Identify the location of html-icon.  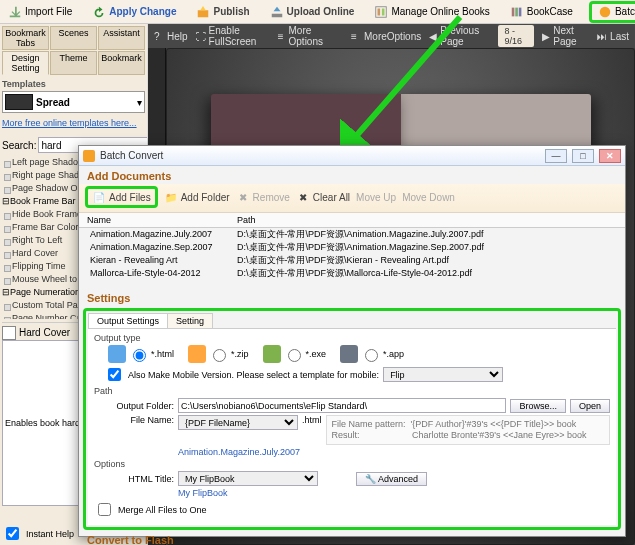
(117, 354).